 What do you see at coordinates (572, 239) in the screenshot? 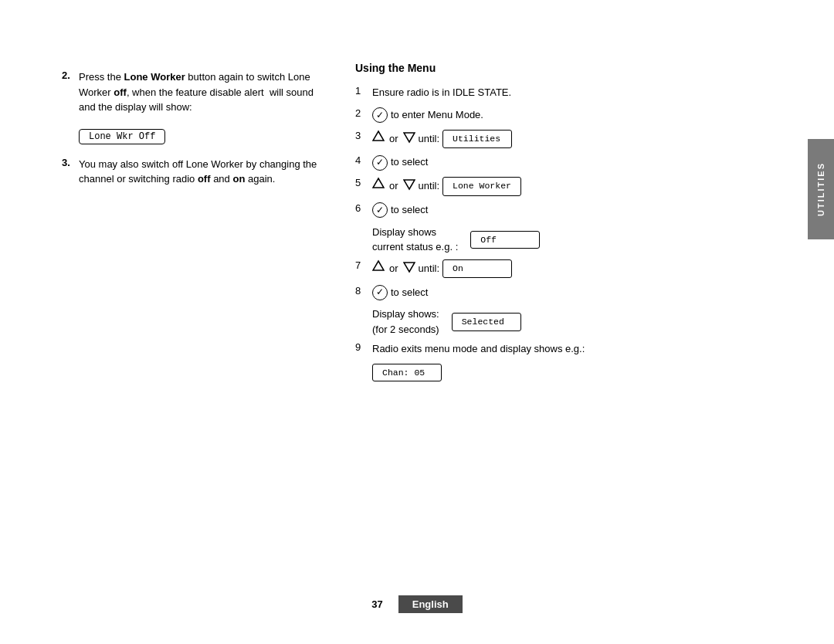
I see `step-6-desc: Display showscurrent status e.g. : Off` at bounding box center [572, 239].